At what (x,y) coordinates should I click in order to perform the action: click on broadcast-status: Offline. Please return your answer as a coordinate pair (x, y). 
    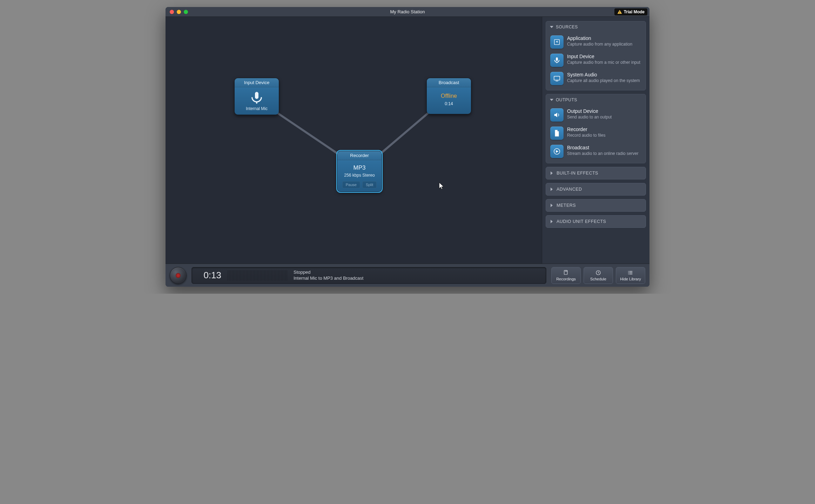
    Looking at the image, I should click on (449, 96).